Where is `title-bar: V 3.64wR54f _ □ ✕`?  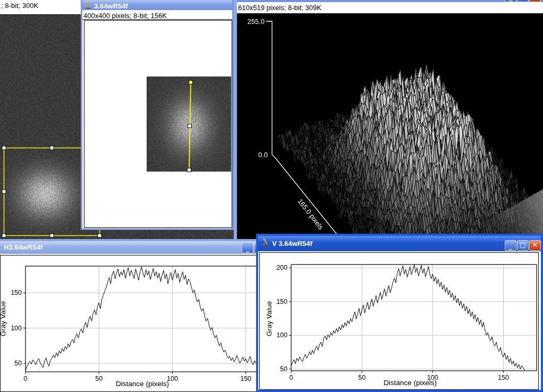
title-bar: V 3.64wR54f _ □ ✕ is located at coordinates (400, 243).